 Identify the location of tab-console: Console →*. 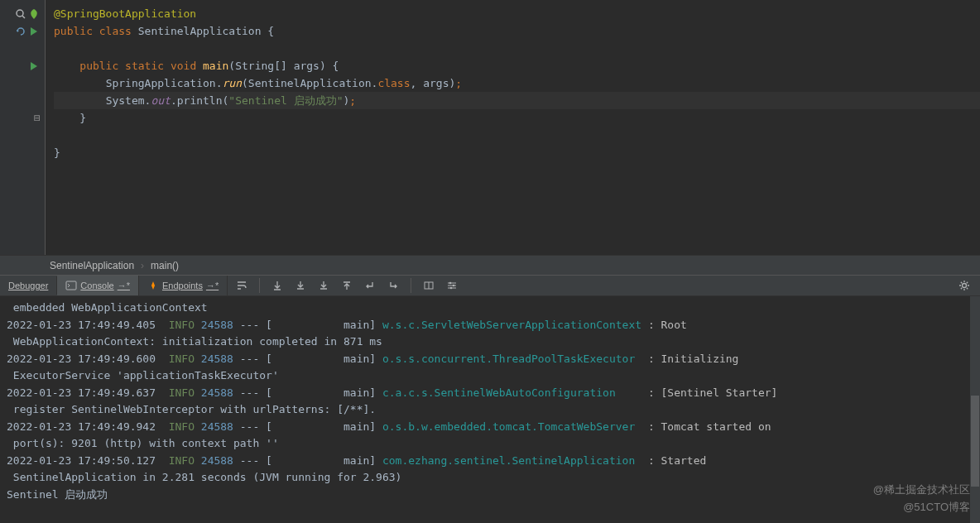
(98, 285).